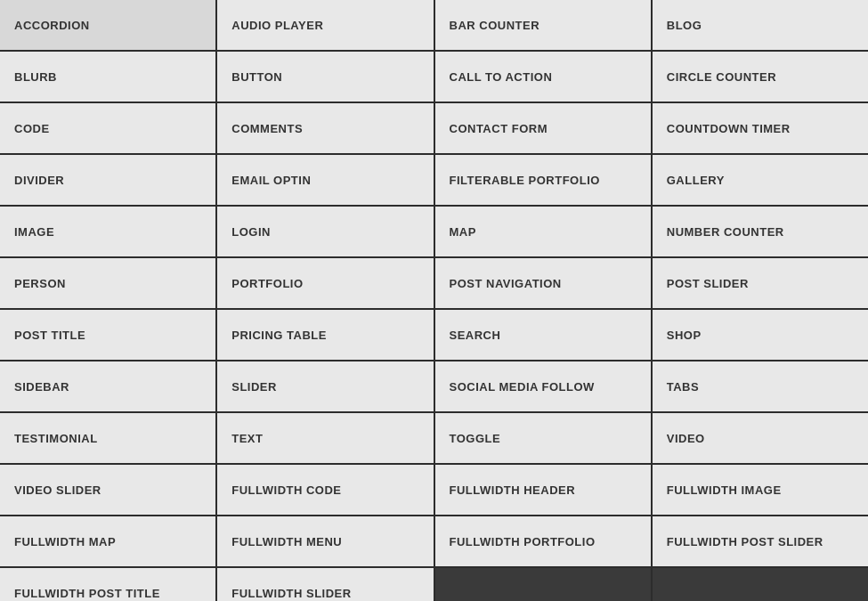  I want to click on grid-item-fullwidth-slider: FULLWIDTH SLIDER, so click(325, 584).